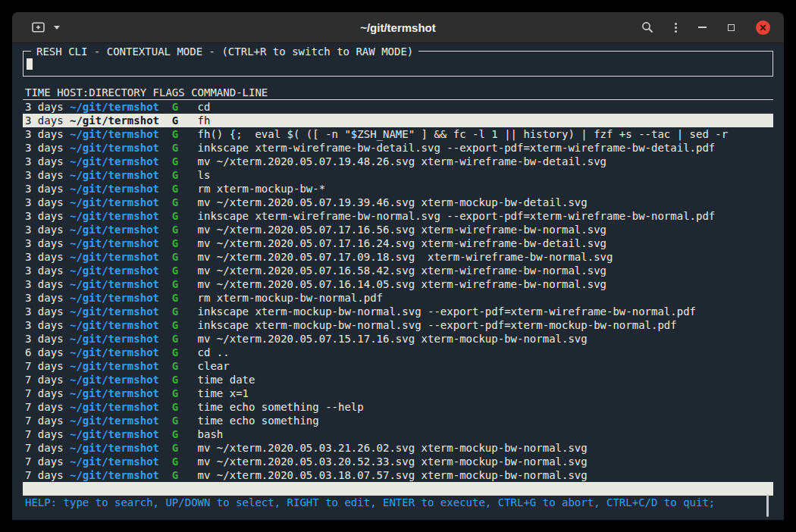 Image resolution: width=796 pixels, height=532 pixels. What do you see at coordinates (290, 298) in the screenshot?
I see `history-command: rm xterm-mockup-bw-normal.pdf` at bounding box center [290, 298].